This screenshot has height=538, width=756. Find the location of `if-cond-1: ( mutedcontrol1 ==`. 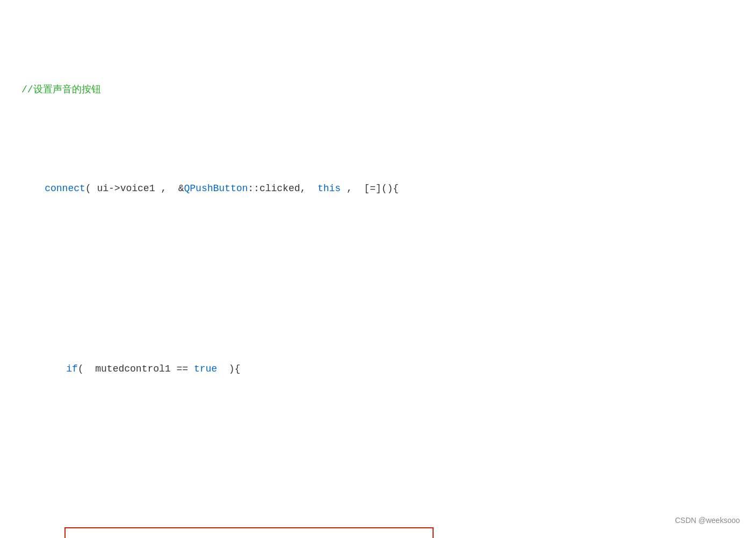

if-cond-1: ( mutedcontrol1 == is located at coordinates (136, 369).